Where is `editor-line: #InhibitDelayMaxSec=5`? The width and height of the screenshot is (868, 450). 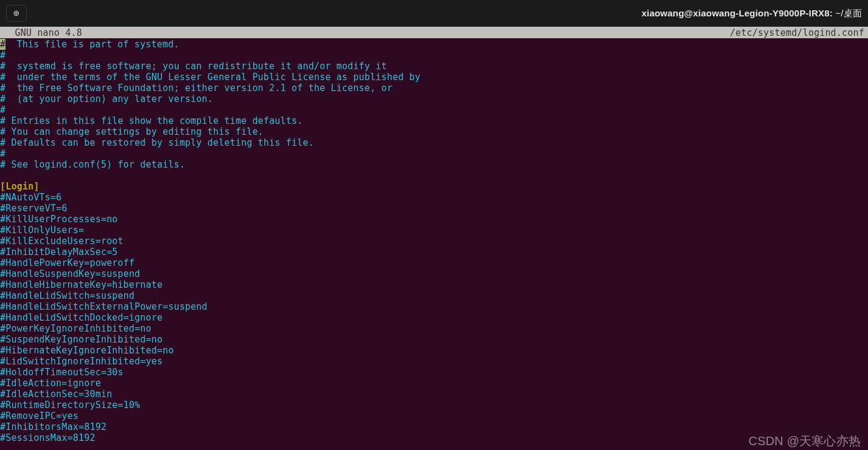 editor-line: #InhibitDelayMaxSec=5 is located at coordinates (434, 252).